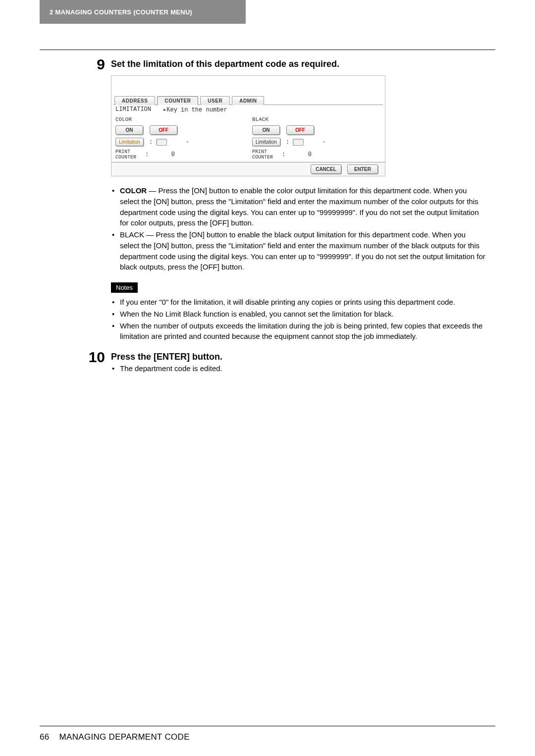  What do you see at coordinates (130, 155) in the screenshot?
I see `color-print-counter-label: PRINT COUNTER` at bounding box center [130, 155].